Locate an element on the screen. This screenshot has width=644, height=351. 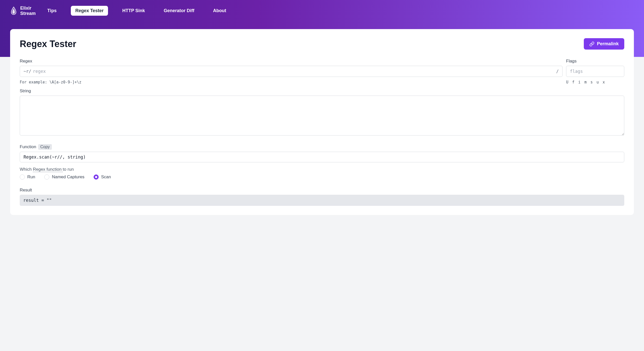
radio-named-captures: Named Captures is located at coordinates (64, 177).